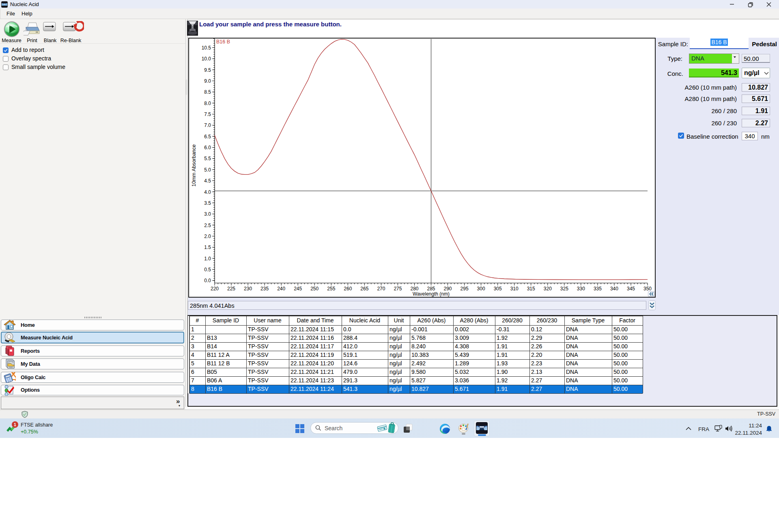 This screenshot has height=532, width=779. I want to click on svg-text: Wavelength (nm), so click(431, 294).